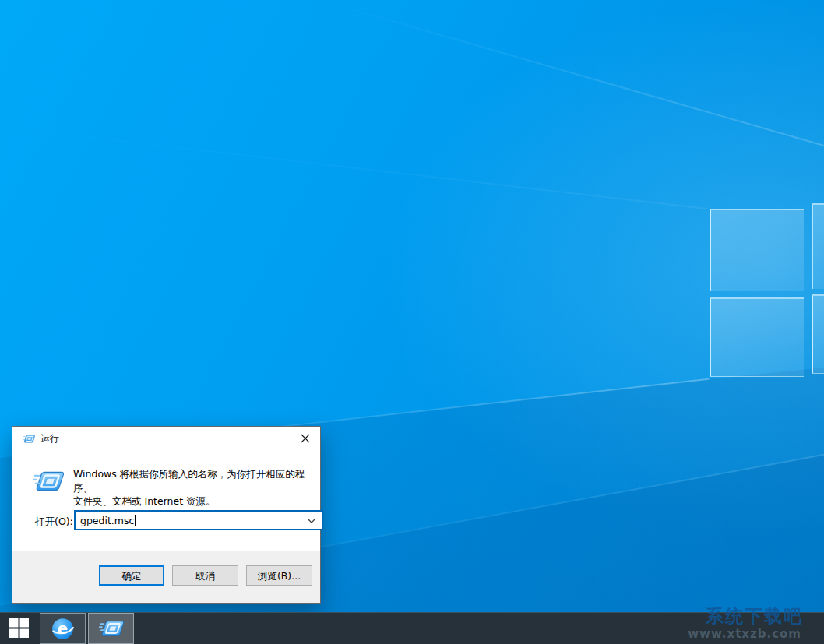  What do you see at coordinates (55, 522) in the screenshot?
I see `open-field-label: 打开(O):` at bounding box center [55, 522].